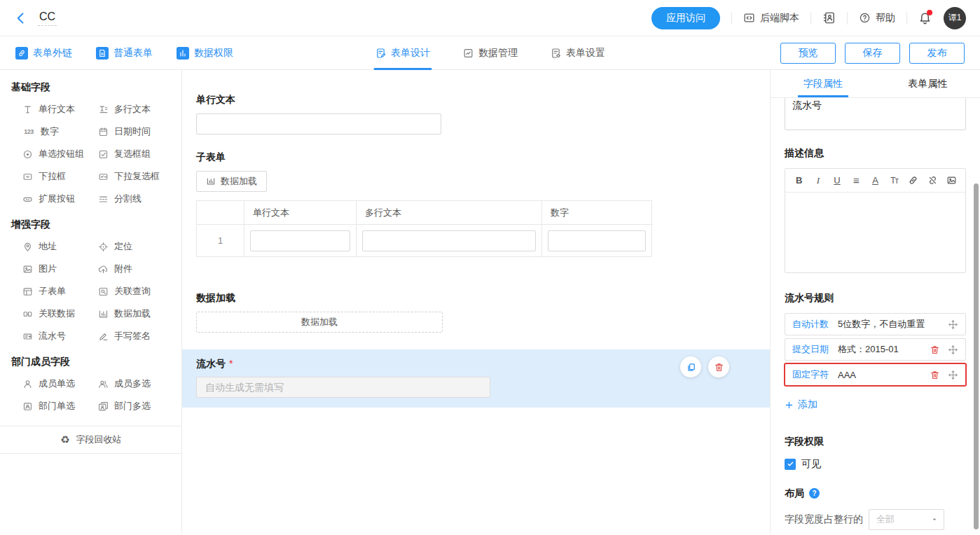  I want to click on field-serial-number-selected: 流水号*, so click(476, 378).